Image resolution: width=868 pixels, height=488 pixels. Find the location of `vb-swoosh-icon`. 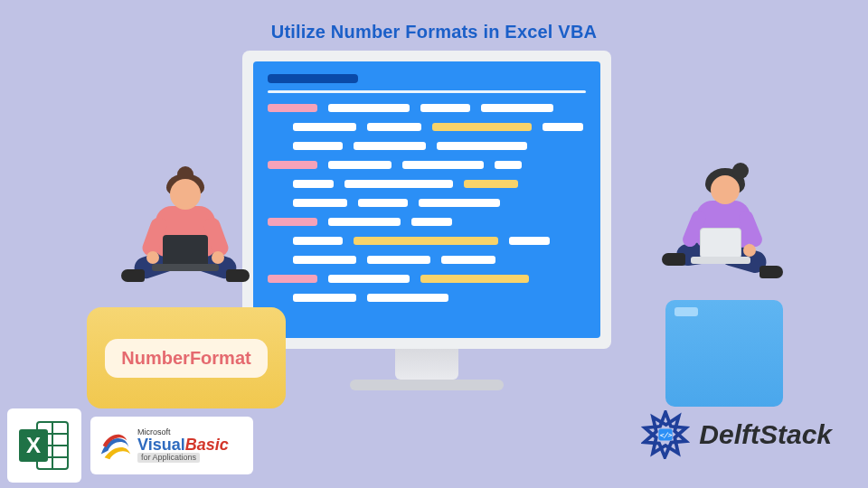

vb-swoosh-icon is located at coordinates (115, 446).